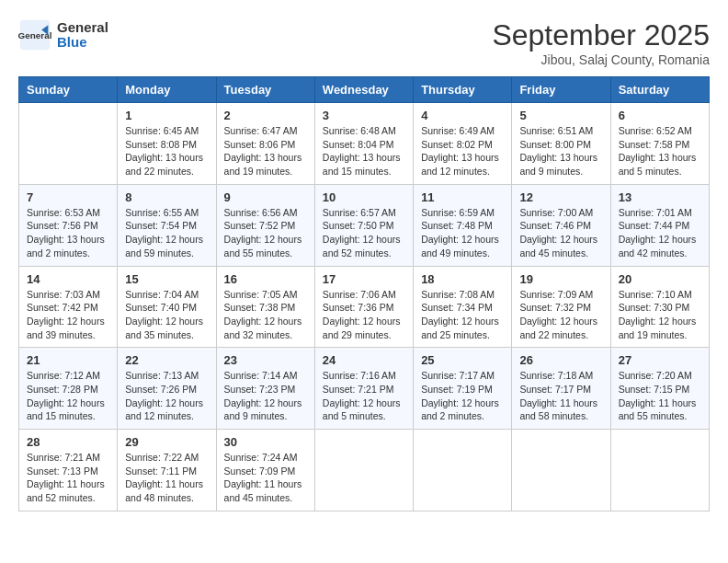 The image size is (728, 563). I want to click on day-info: Sunrise: 7:08 AMSunset: 7:34 PMDaylight:…, so click(462, 315).